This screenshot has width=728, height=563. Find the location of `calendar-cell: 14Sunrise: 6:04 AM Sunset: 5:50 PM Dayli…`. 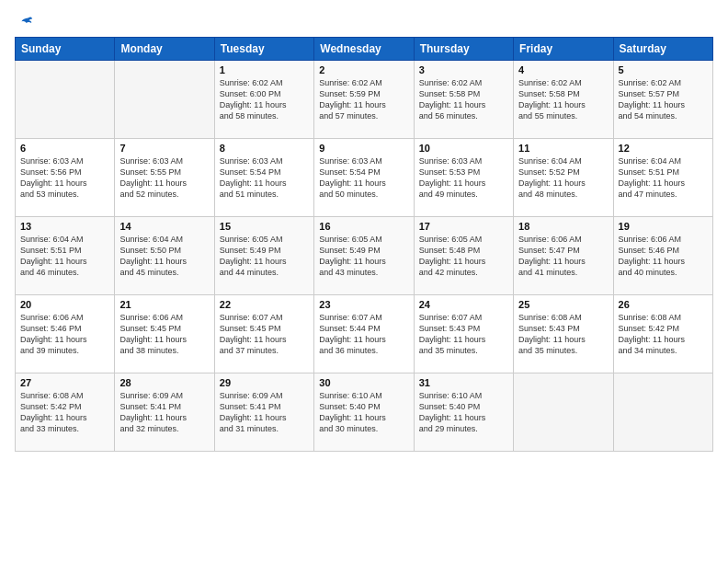

calendar-cell: 14Sunrise: 6:04 AM Sunset: 5:50 PM Dayli… is located at coordinates (165, 256).